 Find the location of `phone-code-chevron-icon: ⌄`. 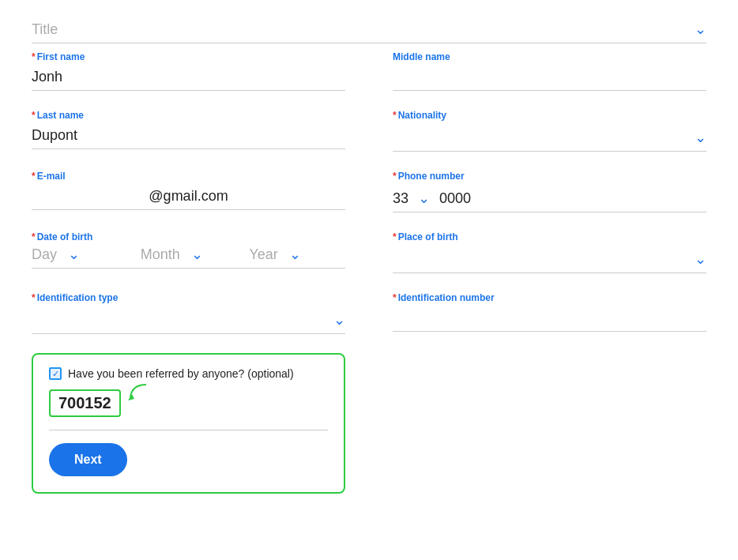

phone-code-chevron-icon: ⌄ is located at coordinates (424, 198).